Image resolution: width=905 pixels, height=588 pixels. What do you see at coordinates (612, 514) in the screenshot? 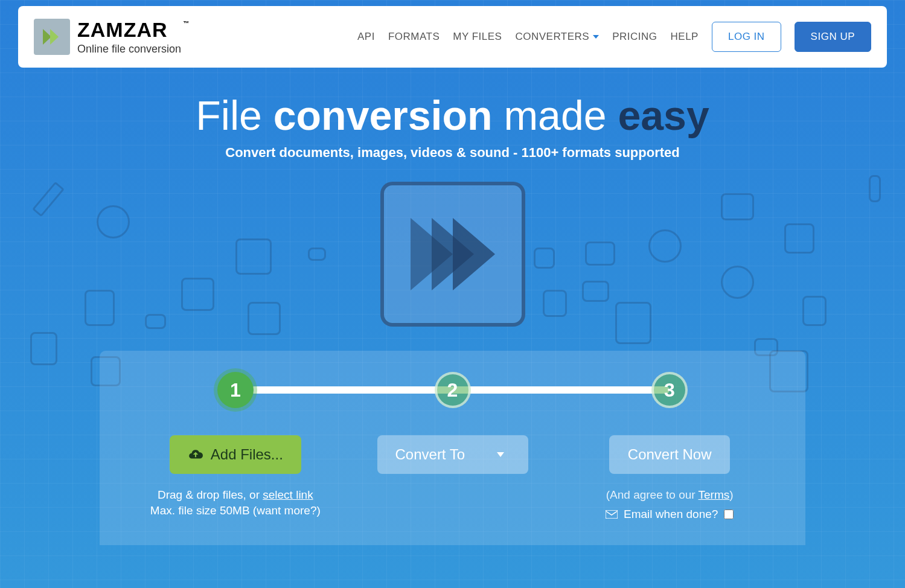
I see `envelope-icon` at bounding box center [612, 514].